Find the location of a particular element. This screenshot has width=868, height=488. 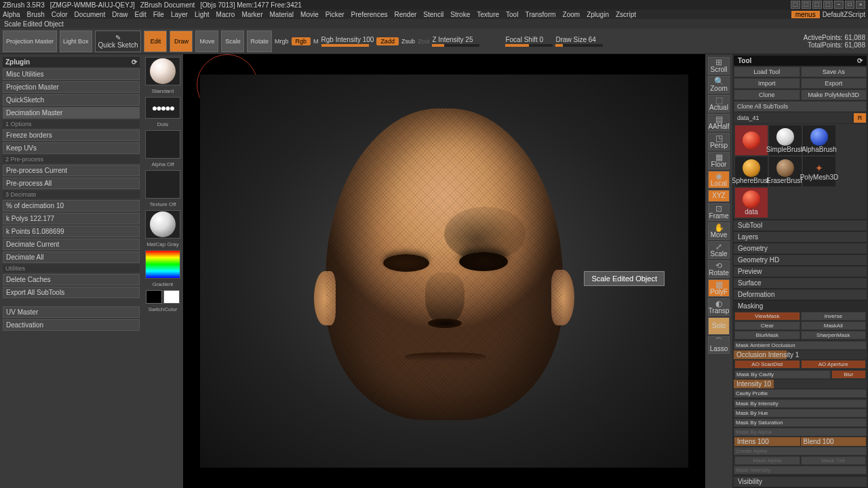

solo-button: Solo is located at coordinates (719, 326).